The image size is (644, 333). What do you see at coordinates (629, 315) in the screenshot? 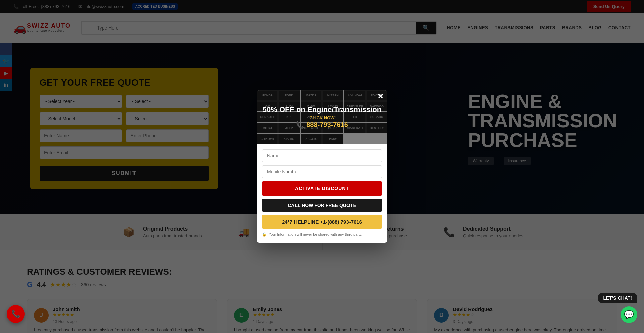
I see `chat-button: 💬` at bounding box center [629, 315].